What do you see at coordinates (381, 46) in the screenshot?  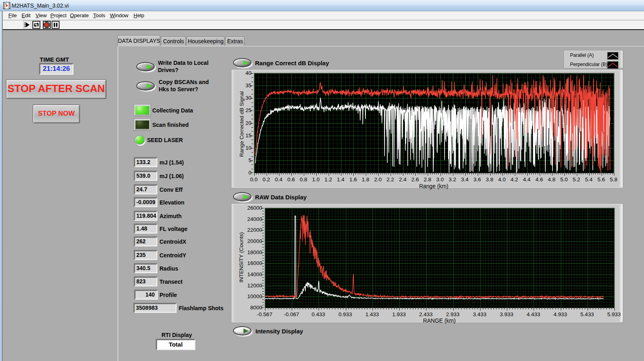 I see `tab-page-top-bevel` at bounding box center [381, 46].